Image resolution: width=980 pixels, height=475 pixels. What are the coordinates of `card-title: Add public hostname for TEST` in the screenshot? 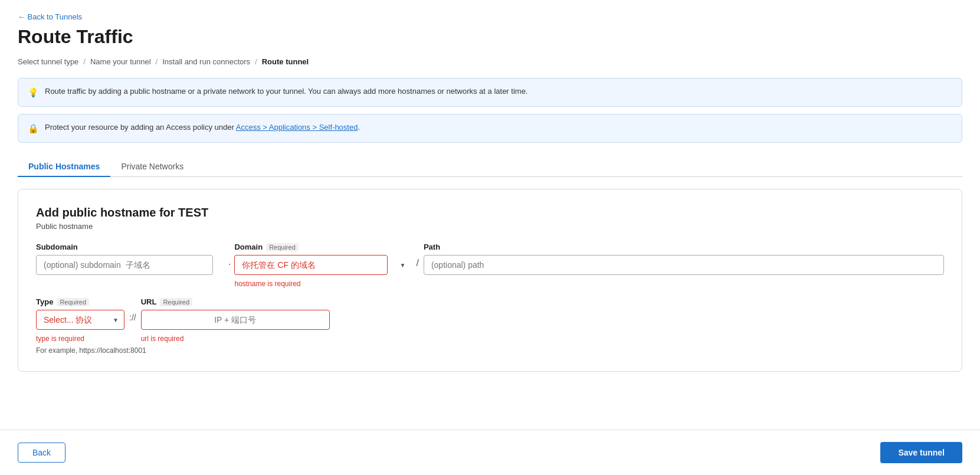 It's located at (490, 212).